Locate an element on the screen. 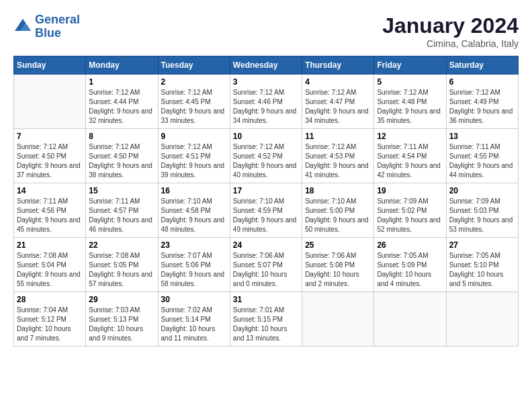 This screenshot has height=411, width=532. day-number: 1 is located at coordinates (122, 82).